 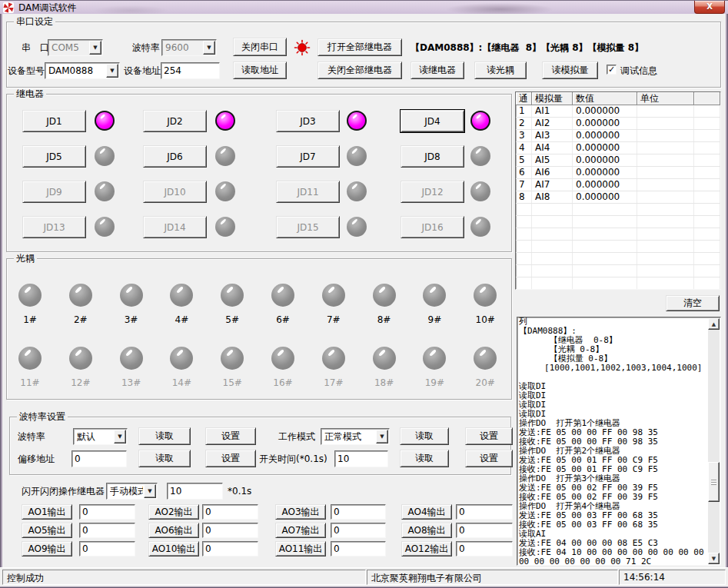 What do you see at coordinates (99, 459) in the screenshot?
I see `offset-addr-field` at bounding box center [99, 459].